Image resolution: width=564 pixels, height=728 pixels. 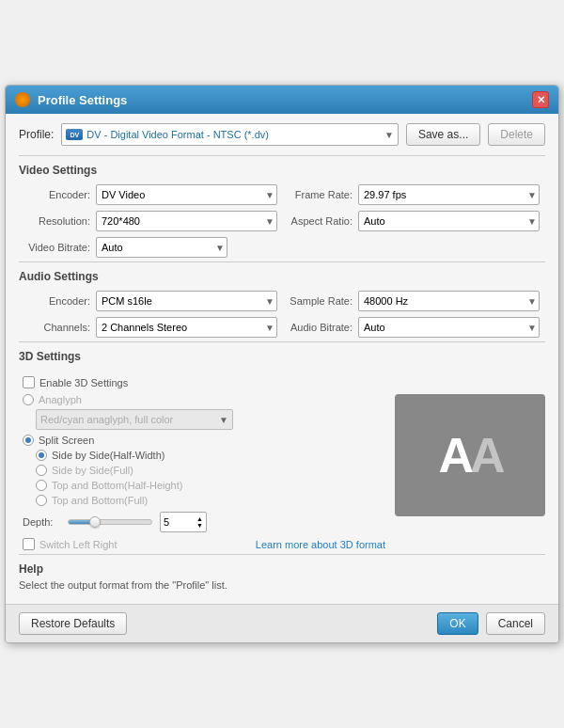 What do you see at coordinates (182, 221) in the screenshot?
I see `resolution-value: 720*480` at bounding box center [182, 221].